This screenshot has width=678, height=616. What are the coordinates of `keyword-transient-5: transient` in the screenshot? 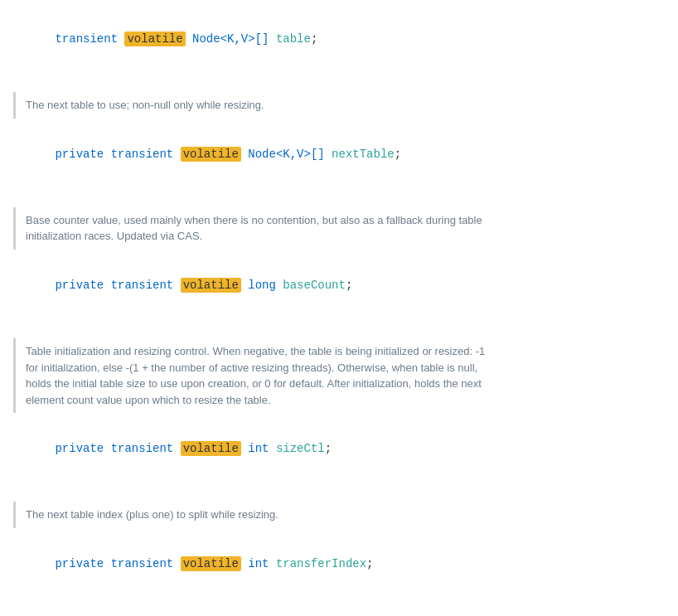 It's located at (146, 564).